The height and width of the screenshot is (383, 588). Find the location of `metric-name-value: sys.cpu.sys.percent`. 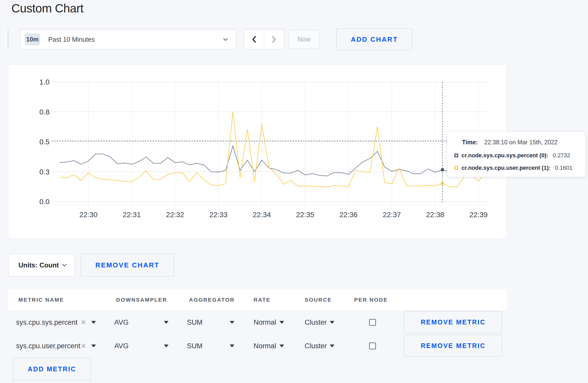

metric-name-value: sys.cpu.sys.percent is located at coordinates (47, 322).